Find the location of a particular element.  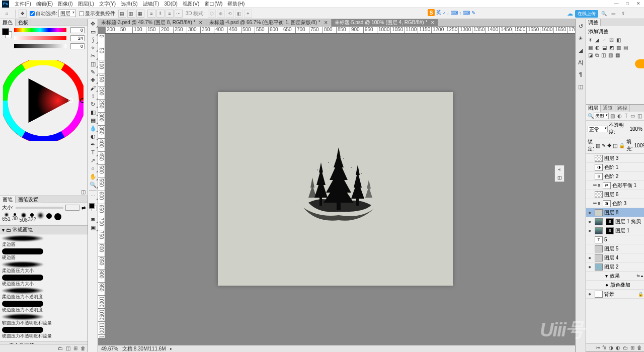

adj-icon: ☒ is located at coordinates (612, 40).